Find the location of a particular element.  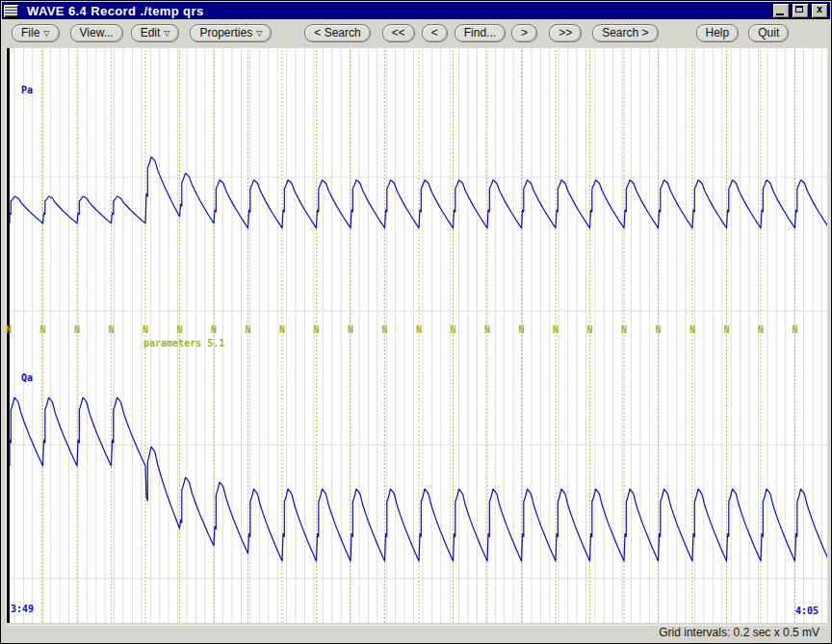

maximize-icon is located at coordinates (799, 10).